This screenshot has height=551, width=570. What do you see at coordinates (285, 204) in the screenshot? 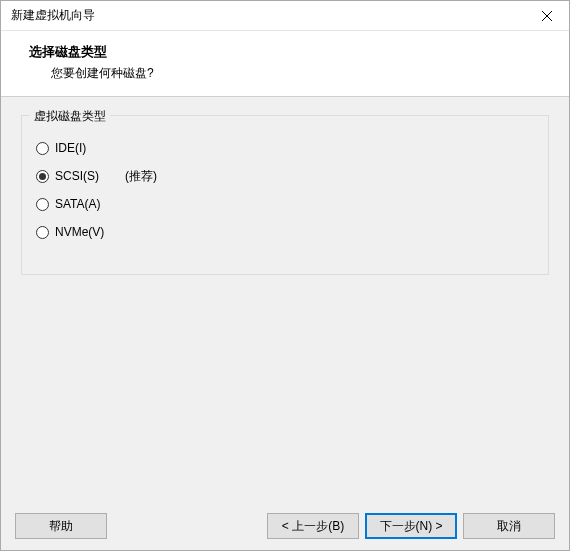
I see `radio-option-sata: SATA(A)` at bounding box center [285, 204].